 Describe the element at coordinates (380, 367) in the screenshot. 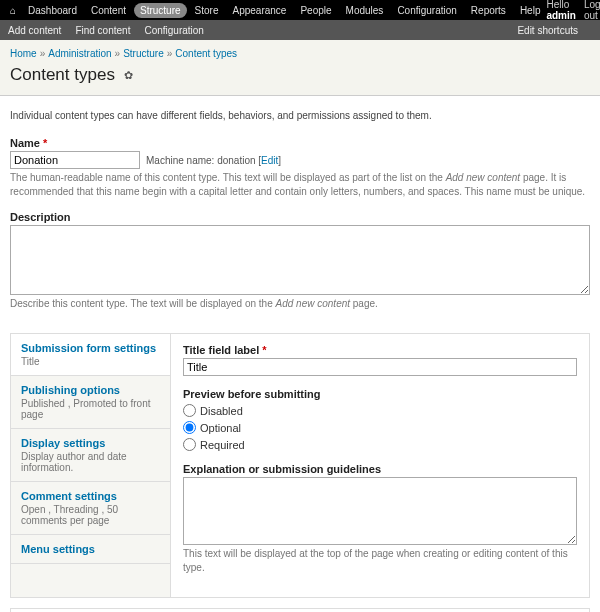

I see `title-field-input` at that location.